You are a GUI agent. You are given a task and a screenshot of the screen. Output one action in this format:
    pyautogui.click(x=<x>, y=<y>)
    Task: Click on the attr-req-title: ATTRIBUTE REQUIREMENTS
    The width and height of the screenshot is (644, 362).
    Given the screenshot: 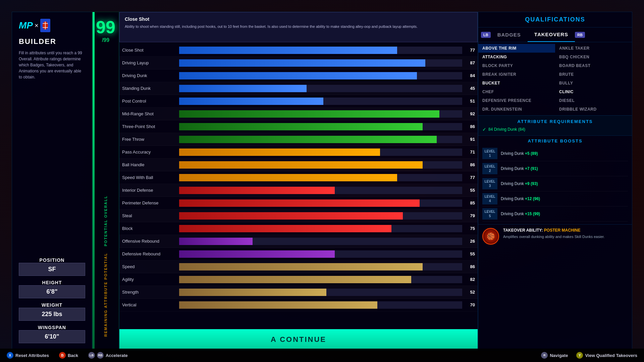 What is the action you would take?
    pyautogui.click(x=555, y=121)
    